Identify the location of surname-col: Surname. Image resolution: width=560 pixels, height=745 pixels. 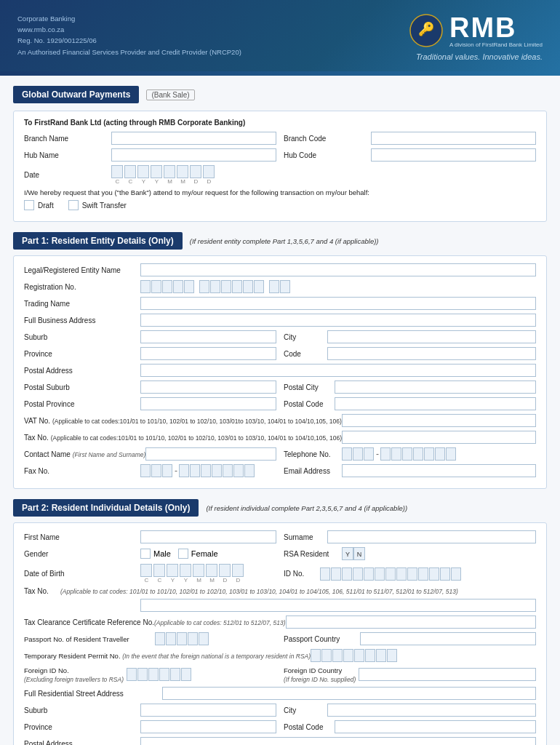
(410, 537).